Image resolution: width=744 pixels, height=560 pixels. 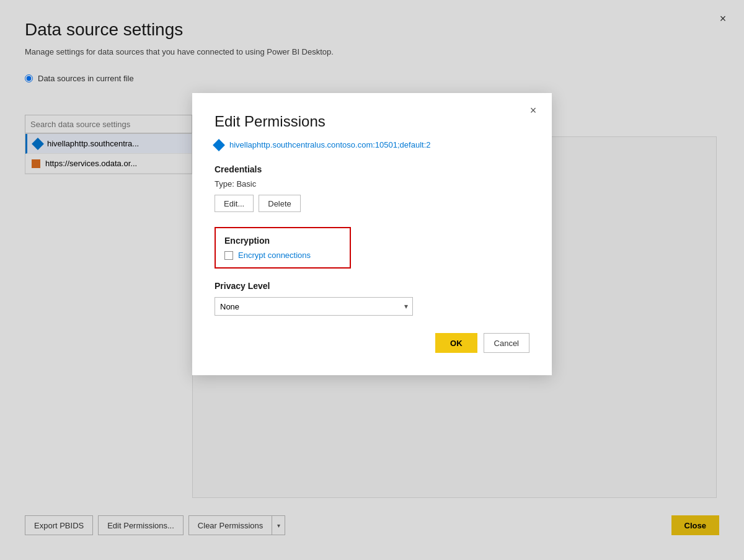 I want to click on privacy-level-title: Privacy Level, so click(x=372, y=286).